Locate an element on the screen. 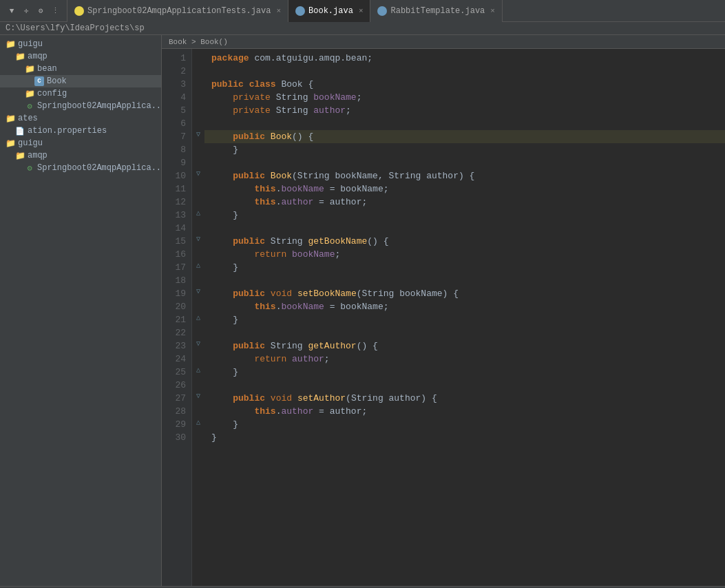  nav-back-btn: ▼ is located at coordinates (12, 11).